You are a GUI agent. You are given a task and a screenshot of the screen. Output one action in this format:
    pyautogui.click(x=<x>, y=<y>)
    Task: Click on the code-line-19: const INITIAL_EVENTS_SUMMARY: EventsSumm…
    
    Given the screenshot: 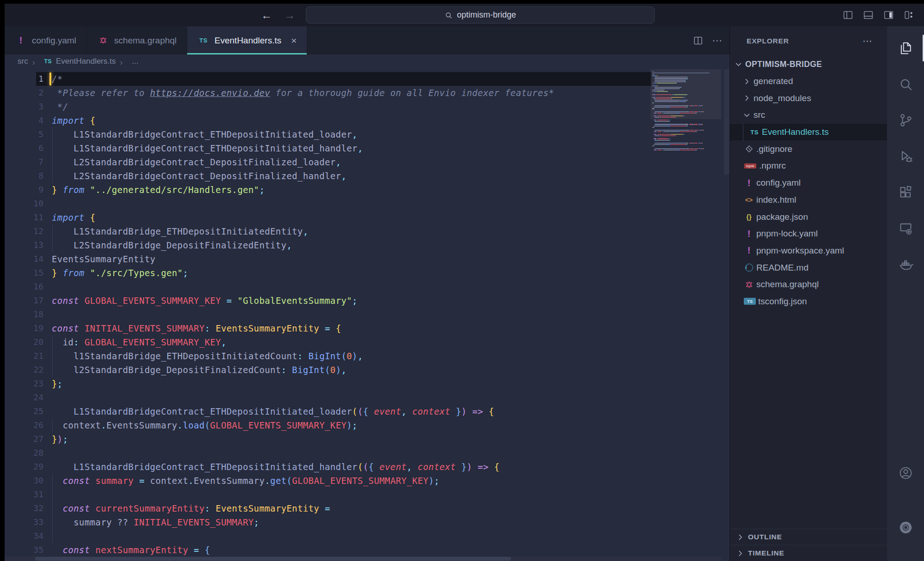 What is the action you would take?
    pyautogui.click(x=303, y=328)
    